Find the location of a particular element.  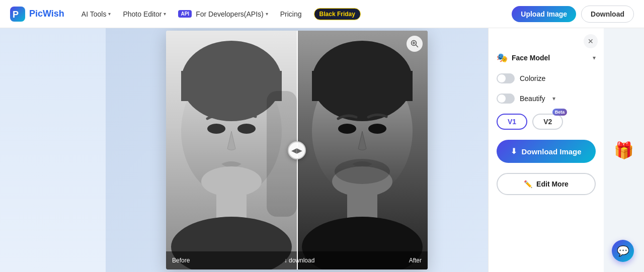

photo-editor-chevron-icon: ▾ is located at coordinates (165, 14).